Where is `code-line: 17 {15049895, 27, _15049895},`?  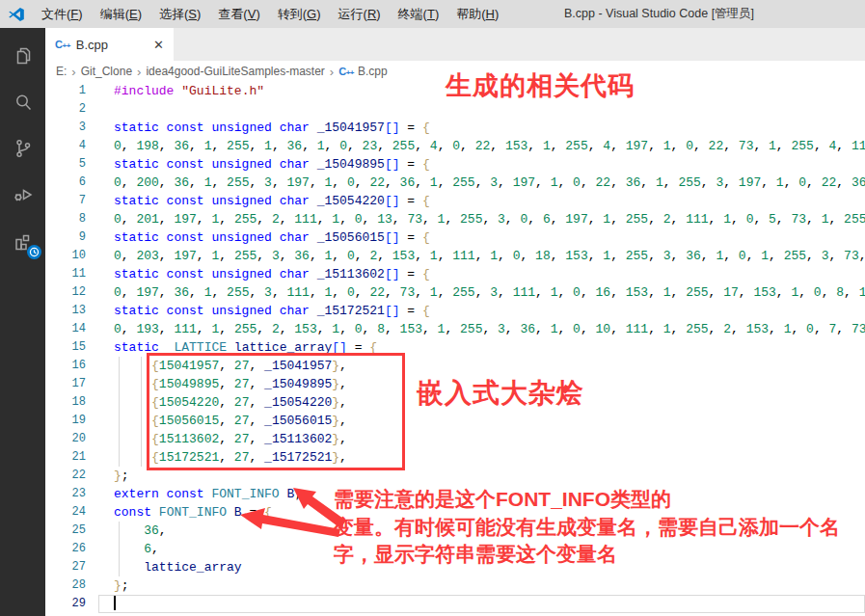
code-line: 17 {15049895, 27, _15049895}, is located at coordinates (455, 384).